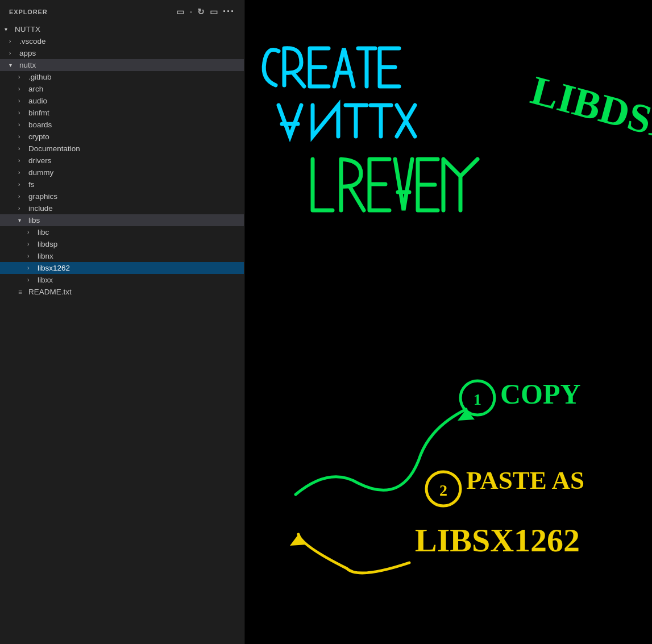 The height and width of the screenshot is (644, 652). I want to click on readme-icon: ≡, so click(23, 292).